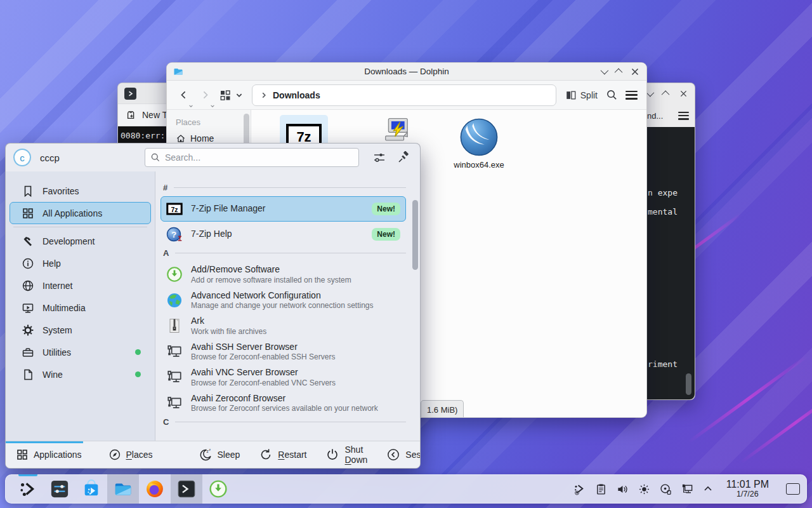 This screenshot has width=812, height=508. Describe the element at coordinates (69, 241) in the screenshot. I see `sidebar-item-label: Development` at that location.